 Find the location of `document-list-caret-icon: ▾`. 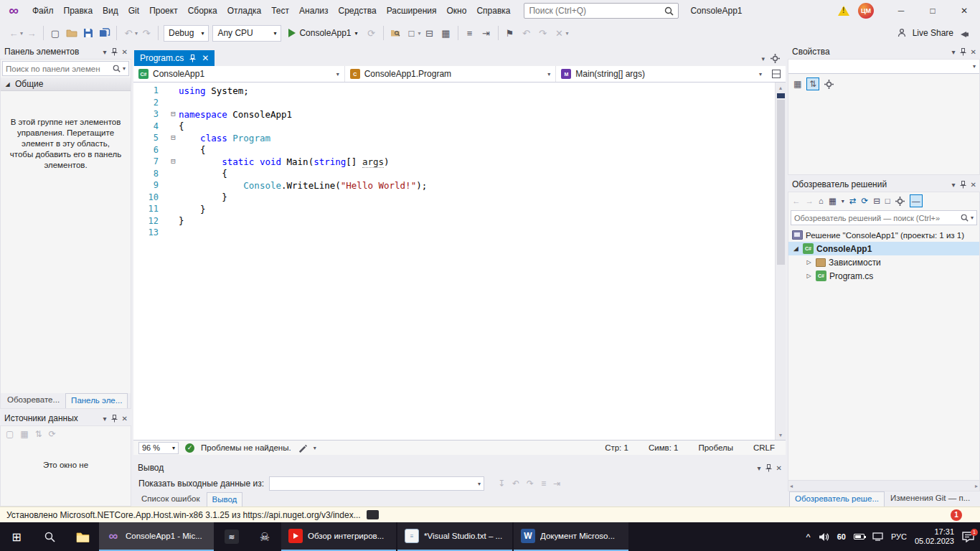

document-list-caret-icon: ▾ is located at coordinates (763, 59).